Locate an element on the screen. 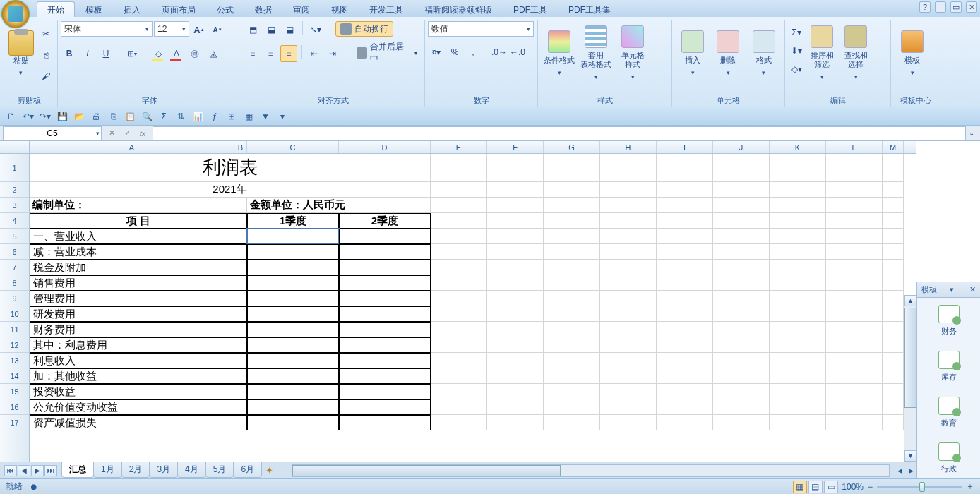 Image resolution: width=980 pixels, height=494 pixels. autosum-icon: Σ▾ is located at coordinates (796, 32).